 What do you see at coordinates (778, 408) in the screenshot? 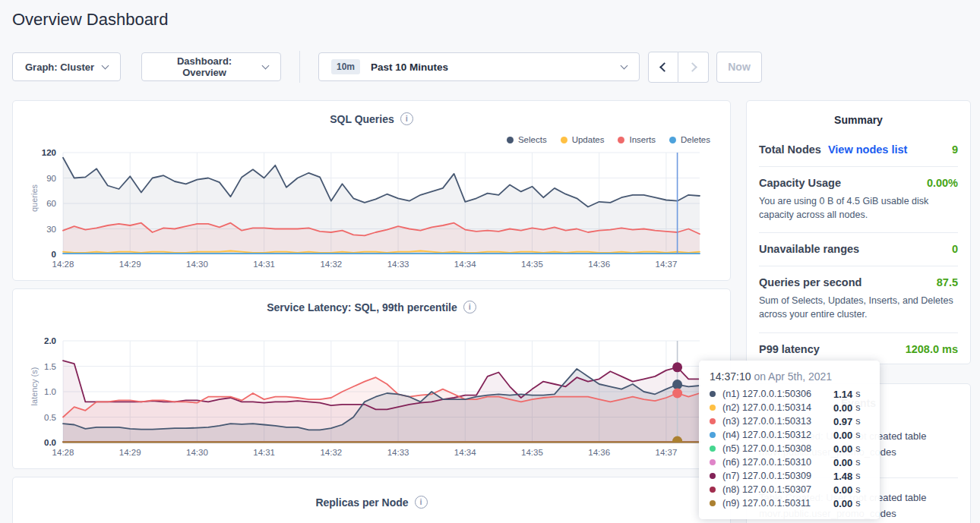
I see `tooltip-node-label: (n2) 127.0.0.1:50314` at bounding box center [778, 408].